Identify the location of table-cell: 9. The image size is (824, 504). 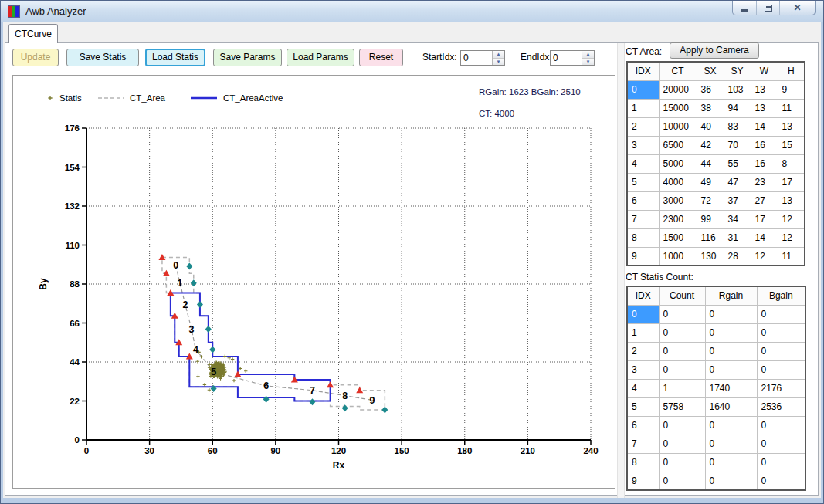
(643, 256).